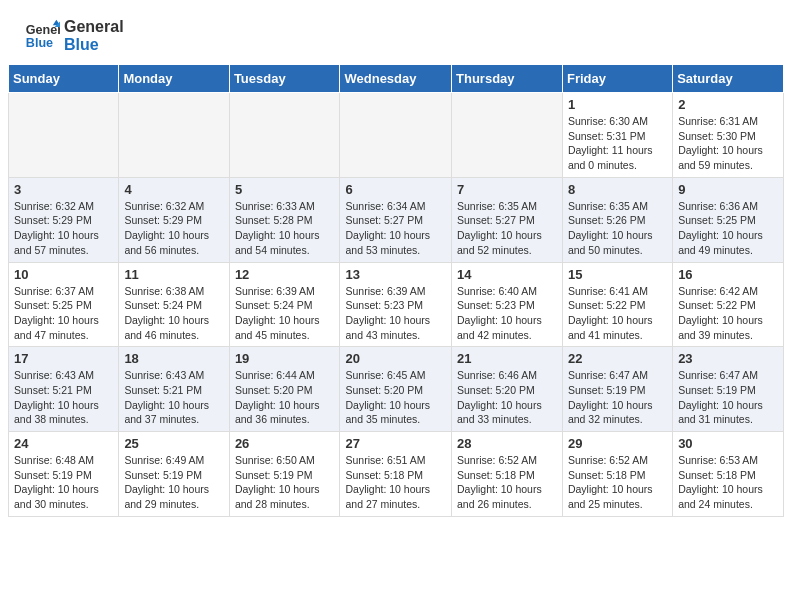 The width and height of the screenshot is (792, 612). Describe the element at coordinates (396, 390) in the screenshot. I see `calendar-day: 20Sunrise: 6:45 AM Sunset: 5:20 PM Dayli…` at that location.